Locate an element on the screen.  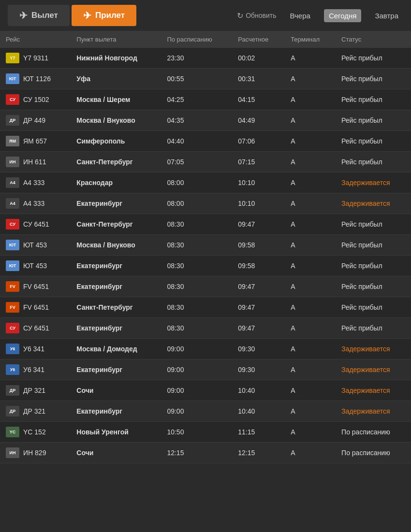
table-row: СУ СУ 6451 Екатеринбург08:3009:47AРейс п… is located at coordinates (206, 329).